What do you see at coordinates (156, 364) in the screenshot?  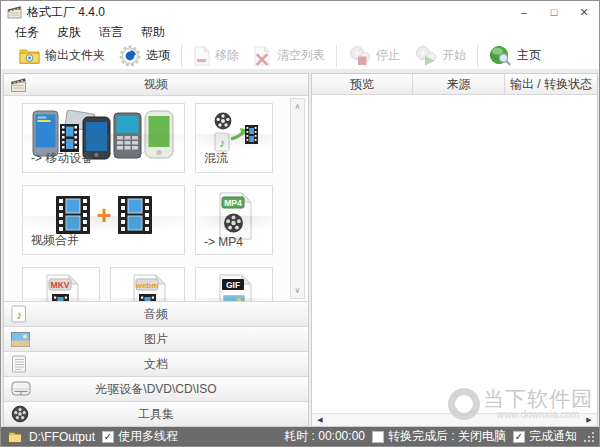 I see `sidebar-section-document-label: 文档` at bounding box center [156, 364].